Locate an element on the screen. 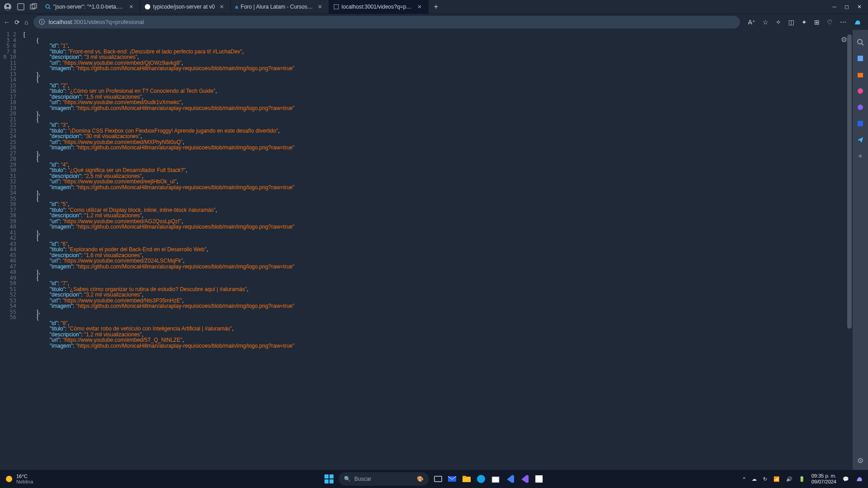 This screenshot has height=488, width=868. edge-sidebar: + ⚙ is located at coordinates (860, 250).